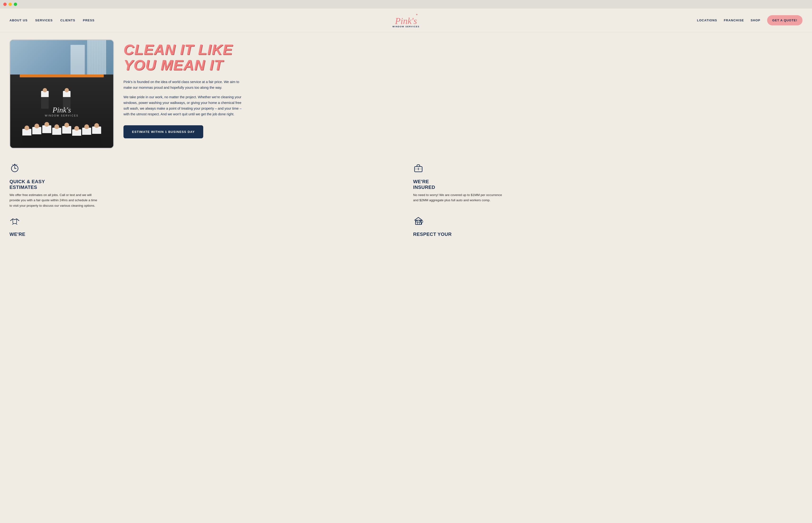 The width and height of the screenshot is (812, 523). I want to click on briefcase-icon, so click(608, 169).